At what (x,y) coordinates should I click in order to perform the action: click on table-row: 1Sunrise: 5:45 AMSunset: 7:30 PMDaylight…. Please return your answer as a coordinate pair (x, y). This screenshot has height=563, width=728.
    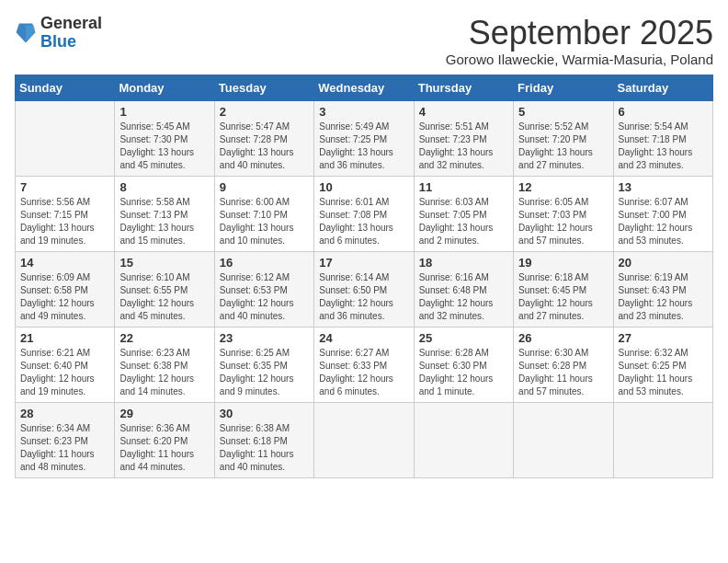
    Looking at the image, I should click on (165, 138).